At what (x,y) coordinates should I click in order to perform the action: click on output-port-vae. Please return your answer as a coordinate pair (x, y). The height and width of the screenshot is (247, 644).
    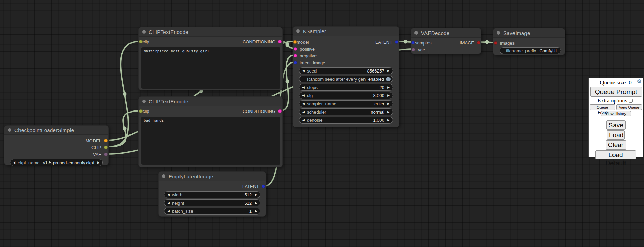
    Looking at the image, I should click on (106, 154).